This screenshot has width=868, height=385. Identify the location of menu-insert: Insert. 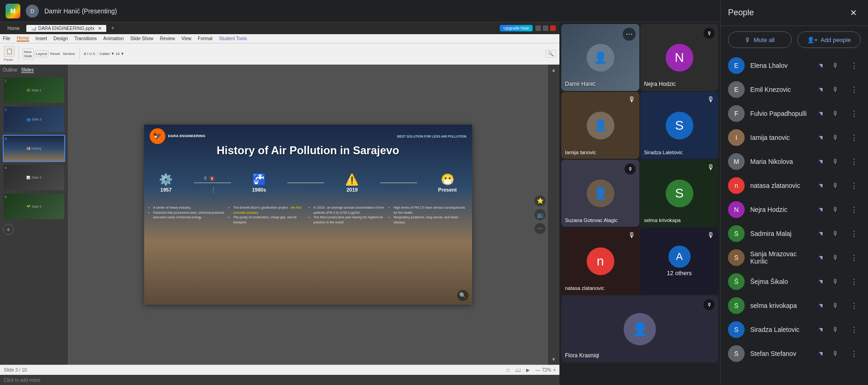
(42, 39).